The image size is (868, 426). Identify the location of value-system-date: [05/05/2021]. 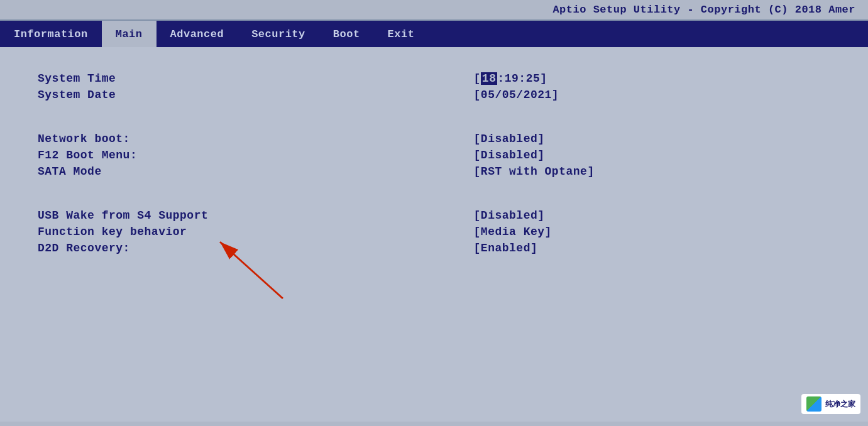
(517, 95).